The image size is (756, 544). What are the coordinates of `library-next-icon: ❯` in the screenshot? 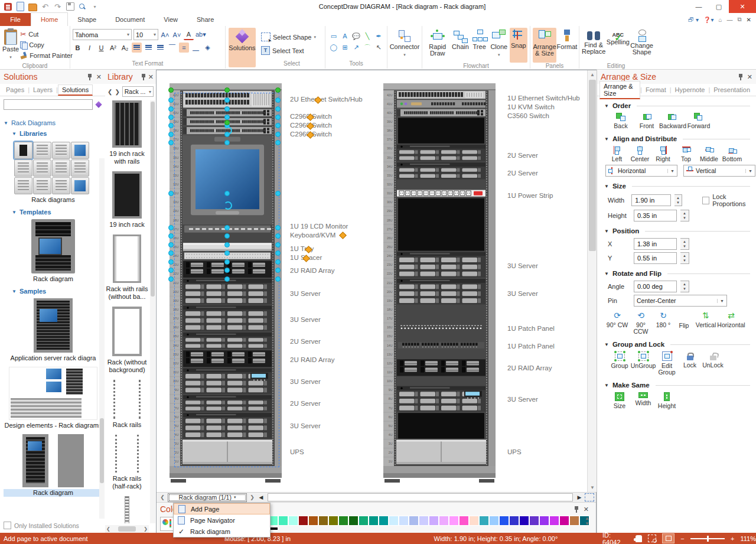 It's located at (117, 92).